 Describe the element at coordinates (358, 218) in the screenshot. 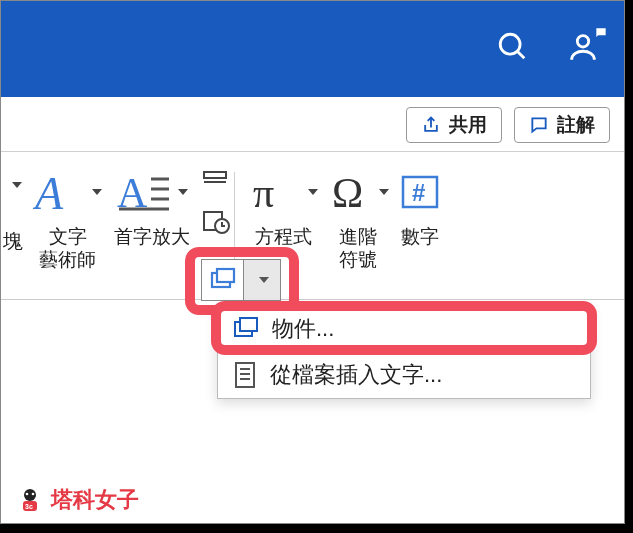

I see `ribbon-symbol: Ω 進階 符號` at that location.